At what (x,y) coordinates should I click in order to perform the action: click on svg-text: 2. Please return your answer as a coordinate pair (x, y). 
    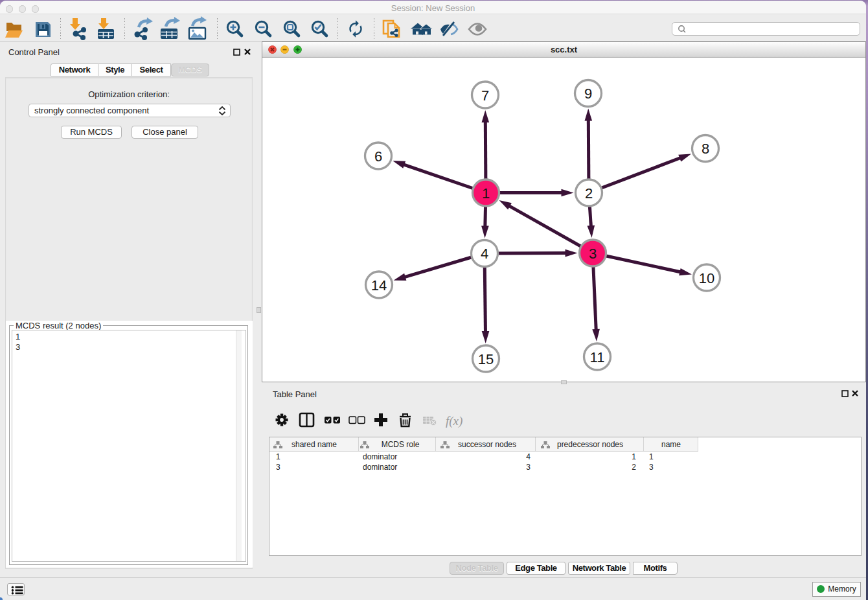
    Looking at the image, I should click on (589, 193).